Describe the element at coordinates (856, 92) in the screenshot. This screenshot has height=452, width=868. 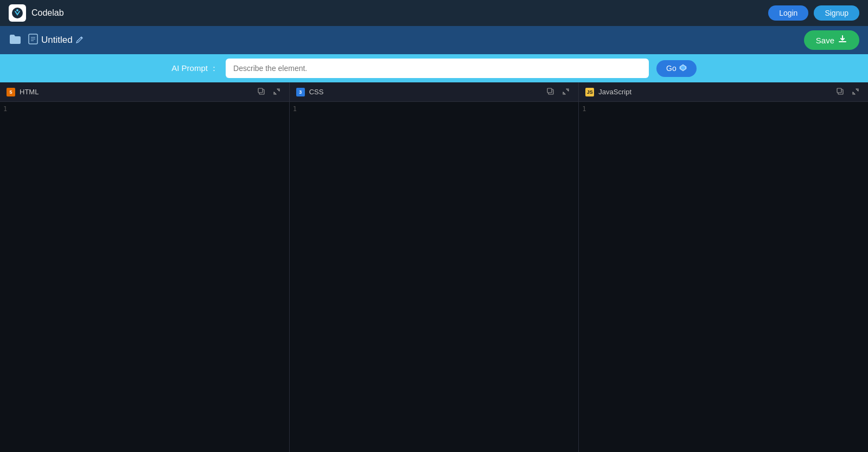
I see `js-expand-button` at that location.